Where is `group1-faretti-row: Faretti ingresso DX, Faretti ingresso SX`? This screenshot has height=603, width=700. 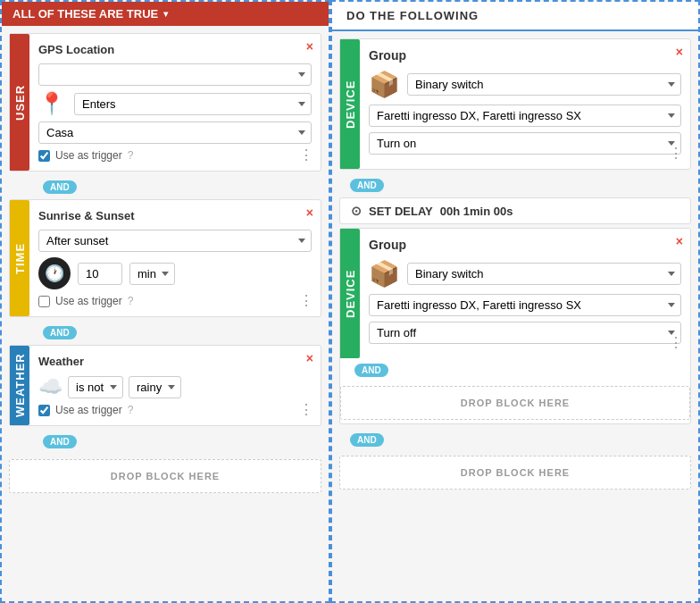 group1-faretti-row: Faretti ingresso DX, Faretti ingresso SX is located at coordinates (525, 116).